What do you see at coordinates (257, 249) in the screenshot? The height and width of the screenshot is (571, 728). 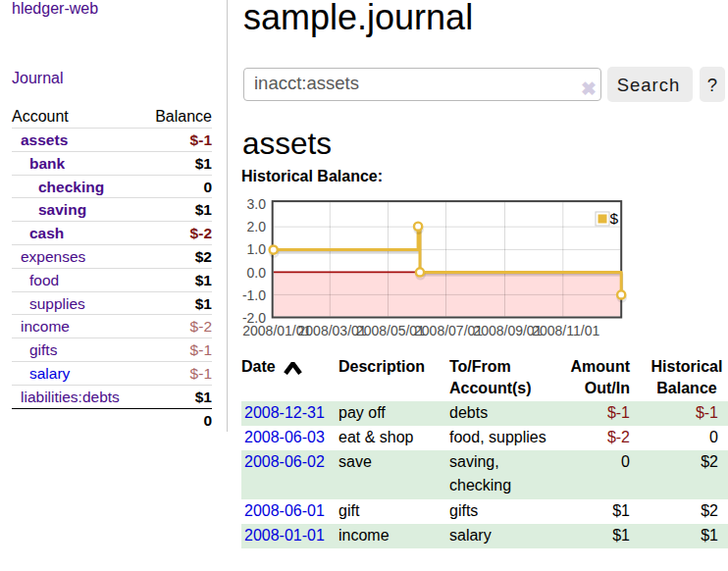 I see `svg-text: 1.0` at bounding box center [257, 249].